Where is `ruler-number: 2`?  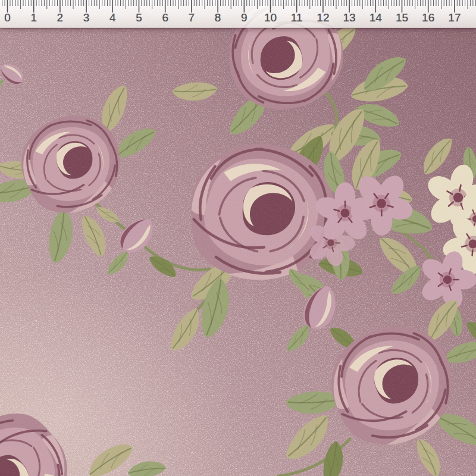 ruler-number: 2 is located at coordinates (61, 18).